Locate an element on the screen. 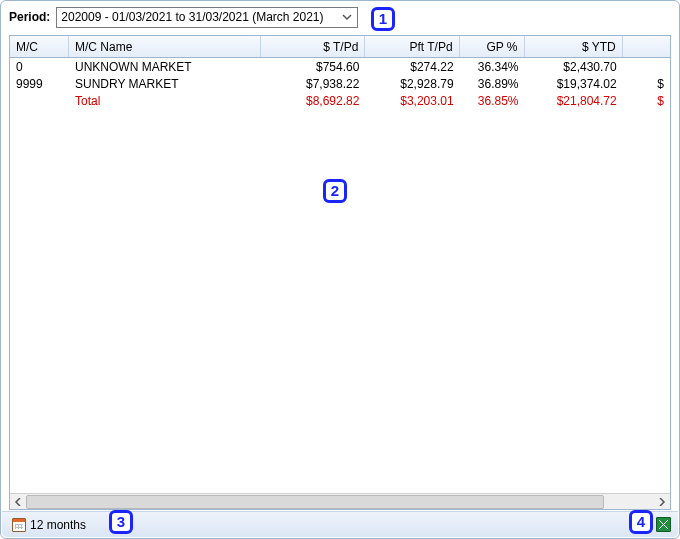 The image size is (680, 539). col-header-overflow is located at coordinates (646, 46).